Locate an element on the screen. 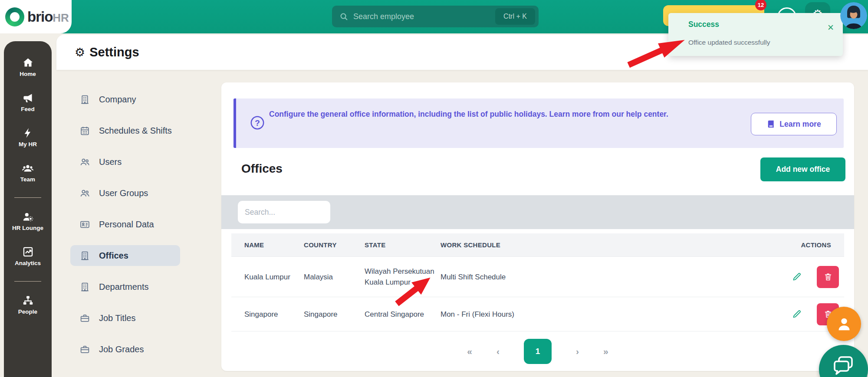  cell-work-schedule: Mon - Fri (Flexi Hours) is located at coordinates (603, 314).